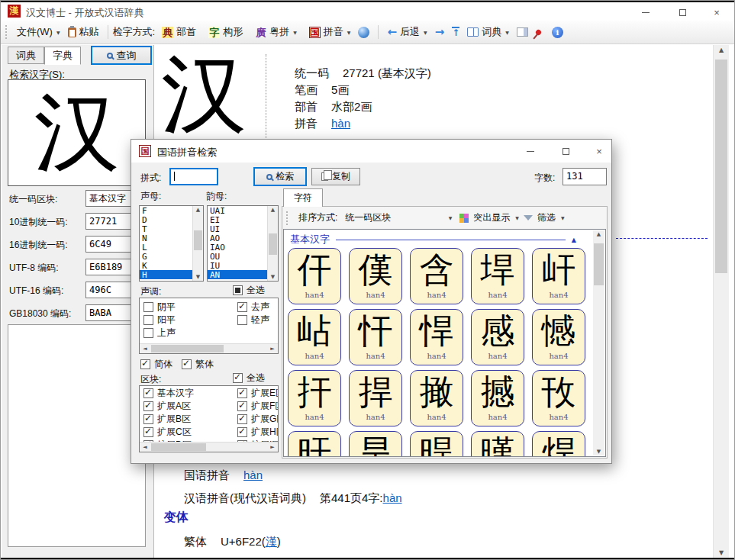 The height and width of the screenshot is (560, 735). What do you see at coordinates (559, 444) in the screenshot?
I see `char-card: 焊han4` at bounding box center [559, 444].